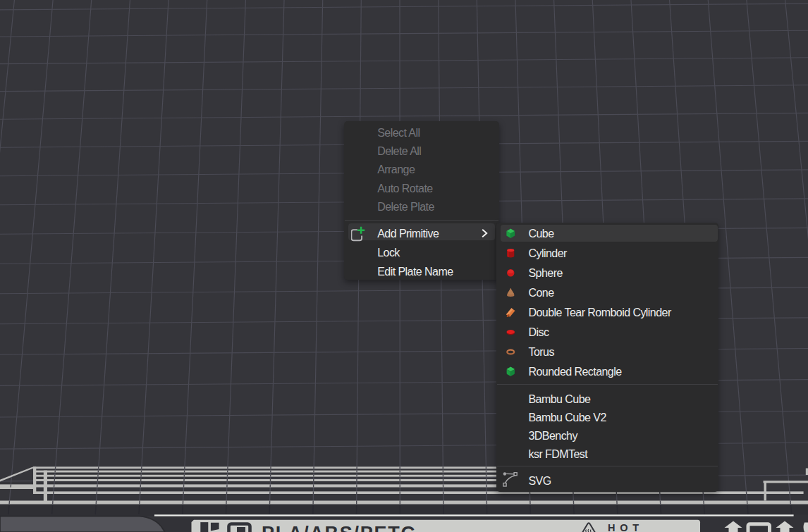  I want to click on svg-text: PLA/ABS/PETG, so click(340, 527).